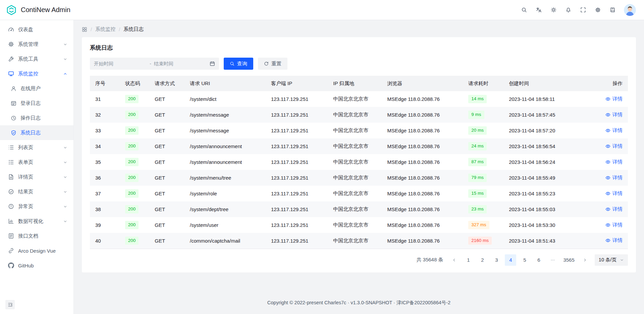 This screenshot has height=314, width=644. What do you see at coordinates (569, 260) in the screenshot?
I see `pagination-page-3565: 3565` at bounding box center [569, 260].